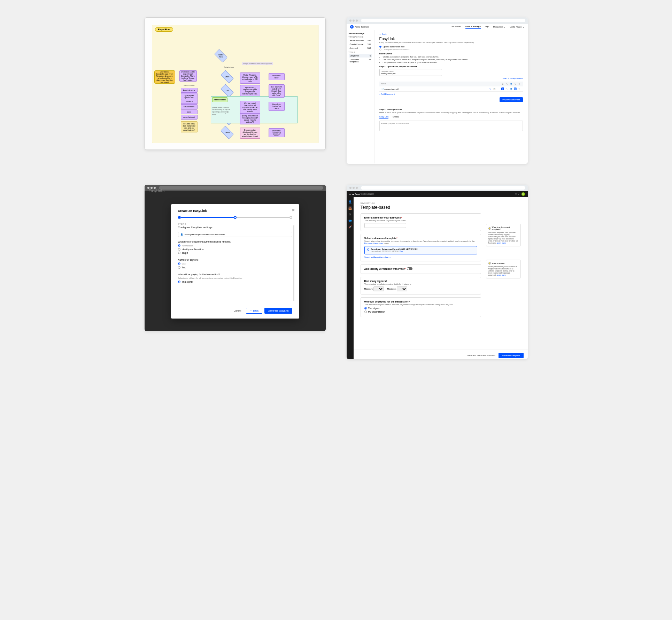 Image resolution: width=672 pixels, height=620 pixels. Describe the element at coordinates (293, 210) in the screenshot. I see `close-icon: ✕` at that location.